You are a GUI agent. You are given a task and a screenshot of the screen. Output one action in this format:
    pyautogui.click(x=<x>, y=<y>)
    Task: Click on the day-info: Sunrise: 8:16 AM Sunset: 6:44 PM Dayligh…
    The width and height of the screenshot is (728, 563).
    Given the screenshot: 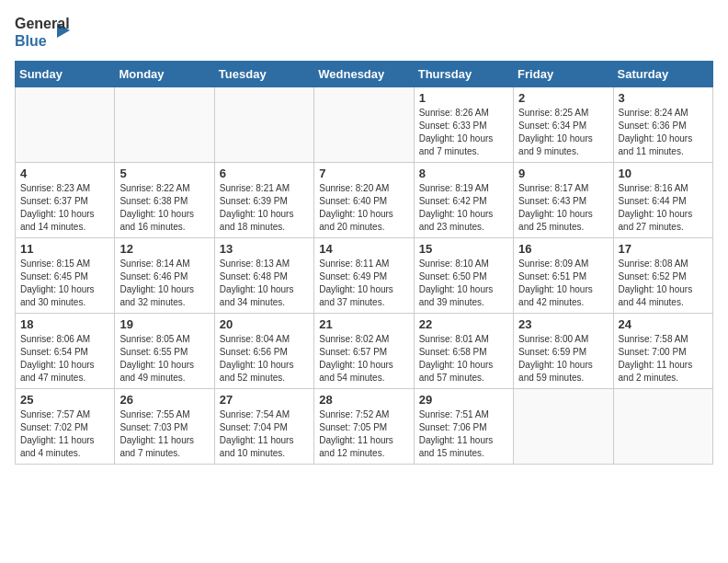 What is the action you would take?
    pyautogui.click(x=664, y=208)
    